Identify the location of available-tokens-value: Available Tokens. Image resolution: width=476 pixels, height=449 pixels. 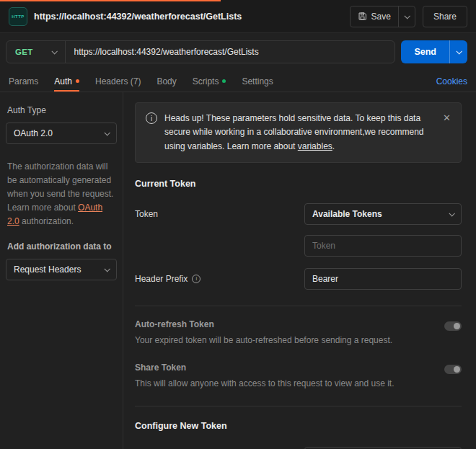
(348, 214).